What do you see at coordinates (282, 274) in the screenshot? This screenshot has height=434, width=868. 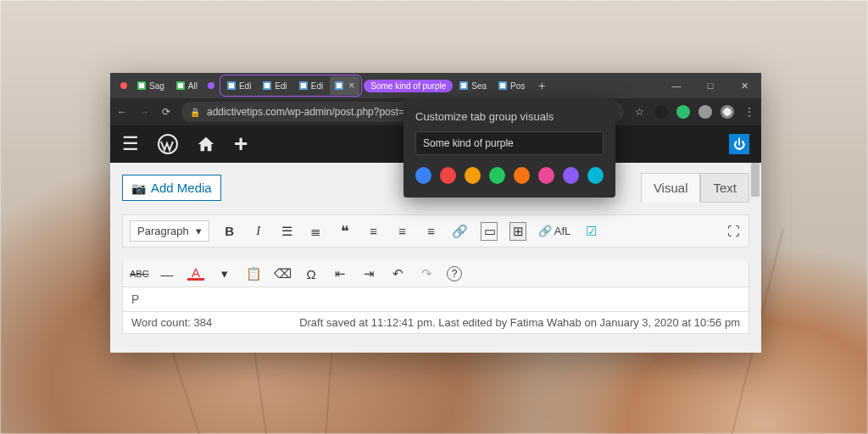 I see `clear-formatting-button: ⌫` at bounding box center [282, 274].